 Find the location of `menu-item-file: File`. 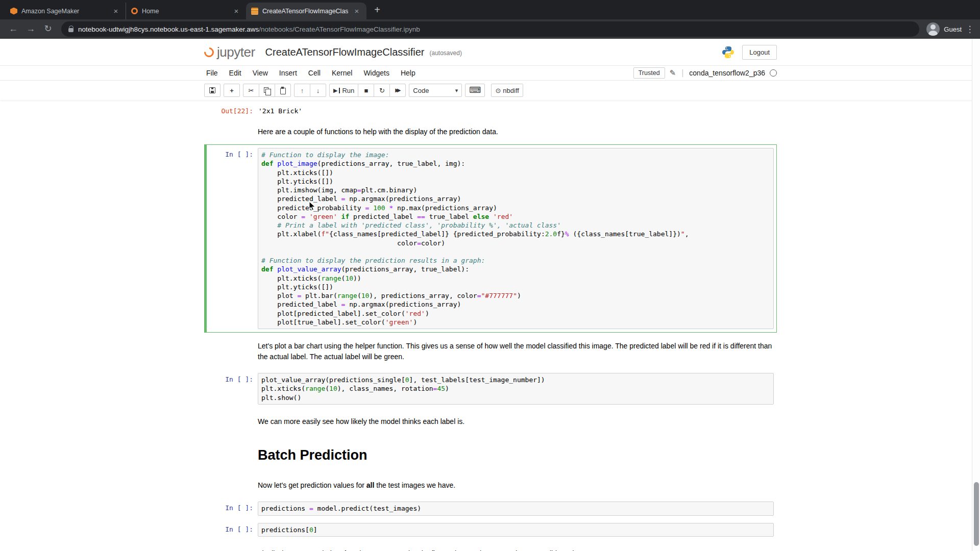

menu-item-file: File is located at coordinates (214, 73).